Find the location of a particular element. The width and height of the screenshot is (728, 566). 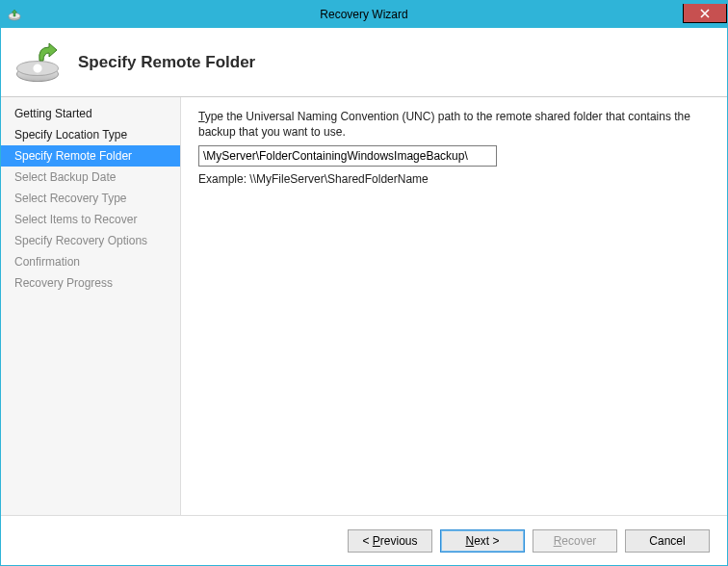

close-button is located at coordinates (705, 13).